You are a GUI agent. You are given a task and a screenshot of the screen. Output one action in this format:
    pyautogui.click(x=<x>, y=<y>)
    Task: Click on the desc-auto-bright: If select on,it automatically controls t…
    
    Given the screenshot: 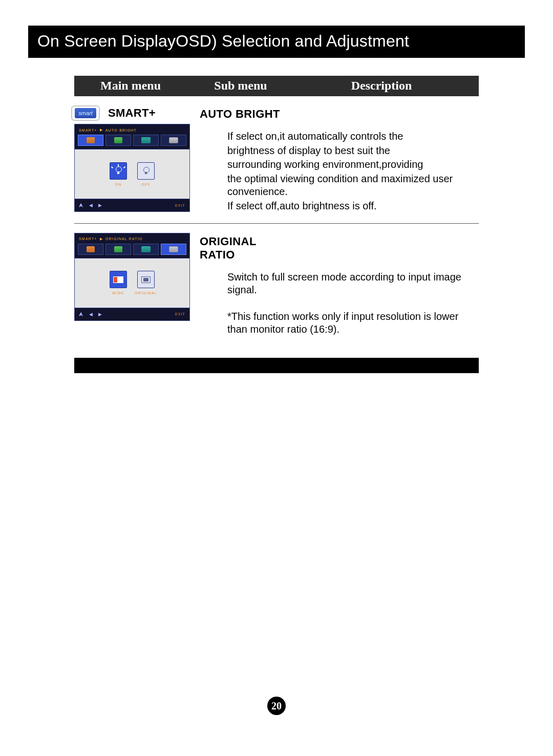 What is the action you would take?
    pyautogui.click(x=337, y=171)
    